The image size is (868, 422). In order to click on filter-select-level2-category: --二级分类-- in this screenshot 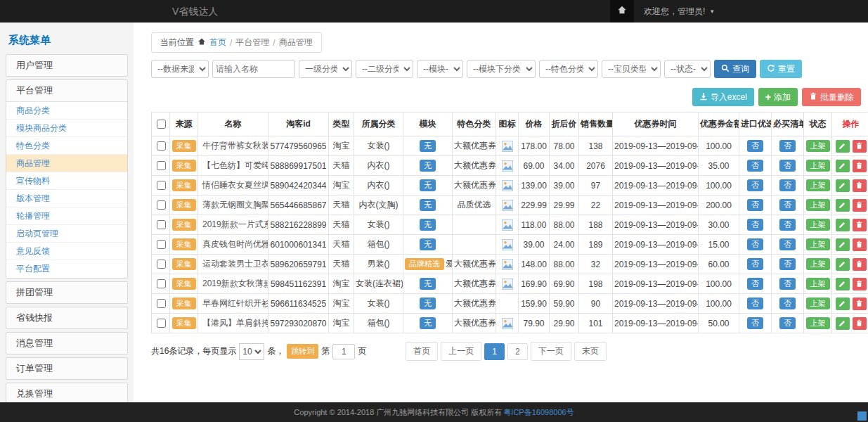, I will do `click(384, 69)`.